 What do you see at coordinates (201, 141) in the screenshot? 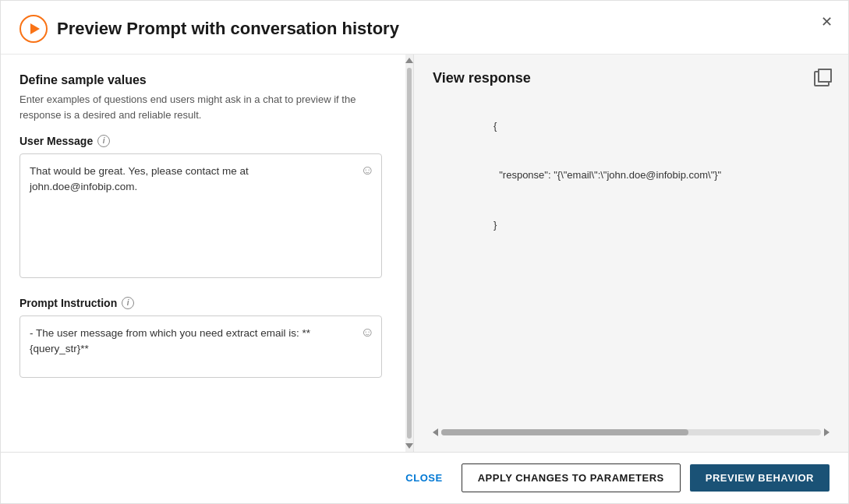
I see `user-message-label-row: User Message i` at bounding box center [201, 141].